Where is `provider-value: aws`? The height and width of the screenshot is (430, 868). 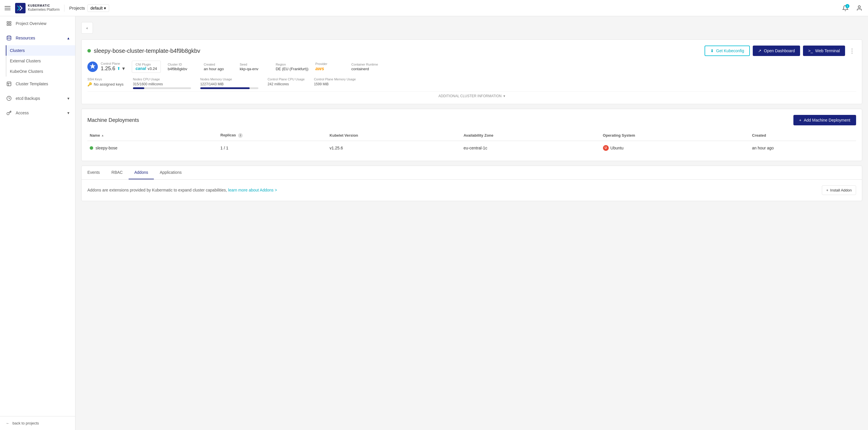 provider-value: aws is located at coordinates (330, 69).